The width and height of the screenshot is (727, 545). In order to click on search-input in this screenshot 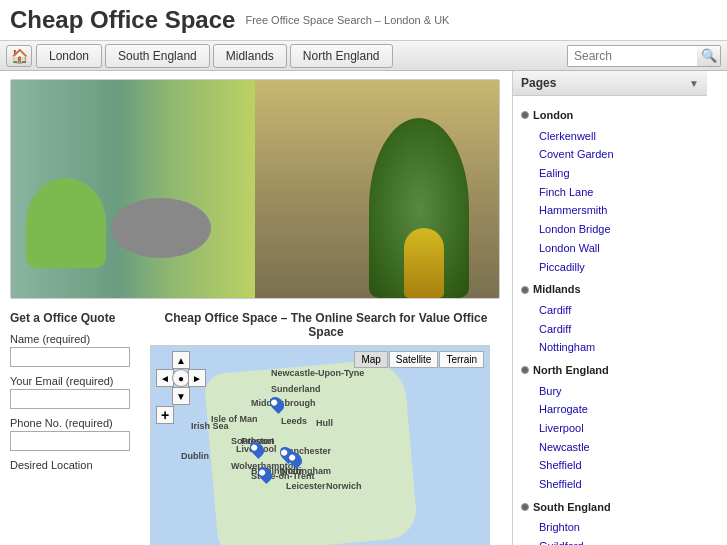, I will do `click(632, 56)`.